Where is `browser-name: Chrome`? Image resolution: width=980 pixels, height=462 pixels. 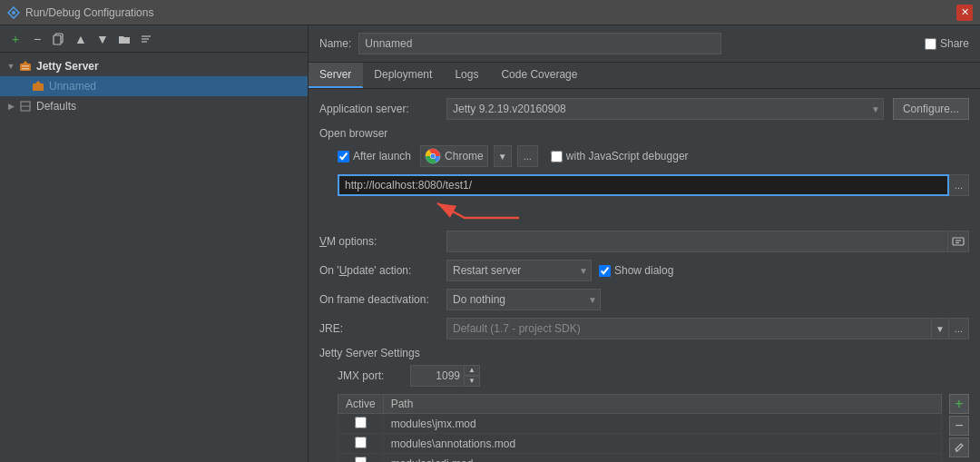 browser-name: Chrome is located at coordinates (465, 156).